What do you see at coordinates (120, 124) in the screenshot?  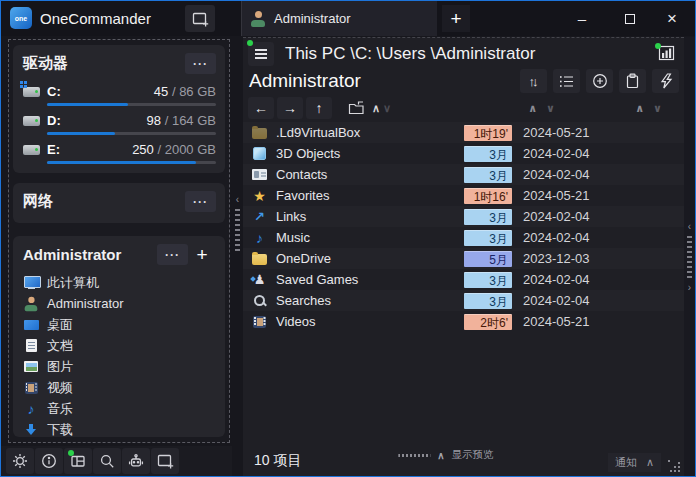 I see `drive-row-D: D:98 / 164 GB` at bounding box center [120, 124].